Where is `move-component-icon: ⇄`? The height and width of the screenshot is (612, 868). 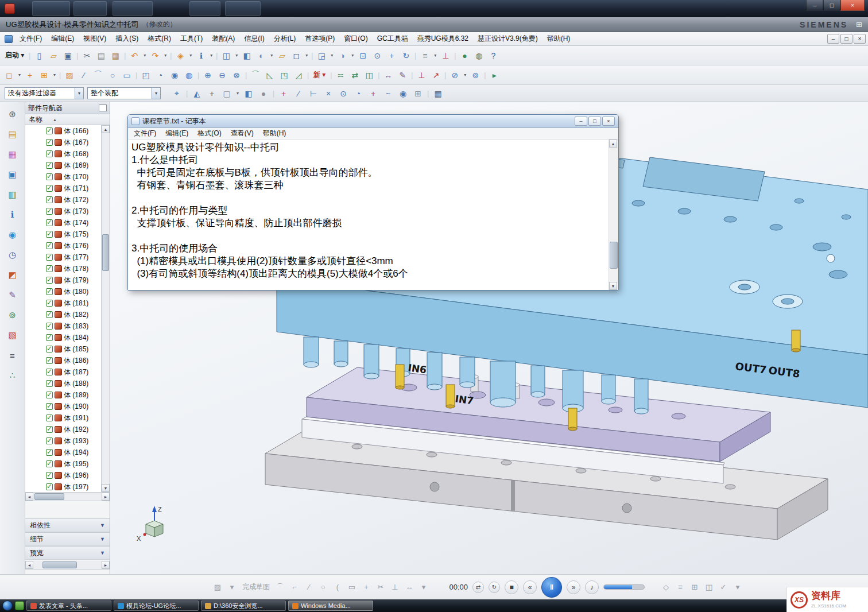 move-component-icon: ⇄ is located at coordinates (355, 75).